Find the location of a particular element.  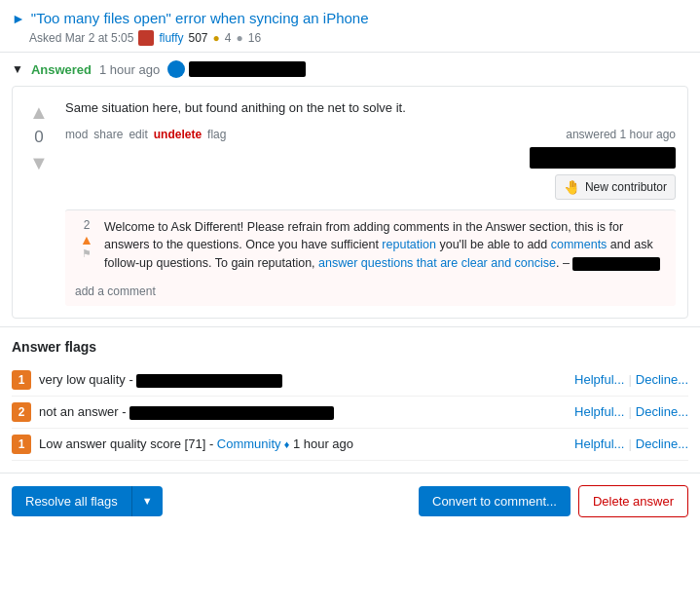

expand-icon: ► is located at coordinates (18, 19).